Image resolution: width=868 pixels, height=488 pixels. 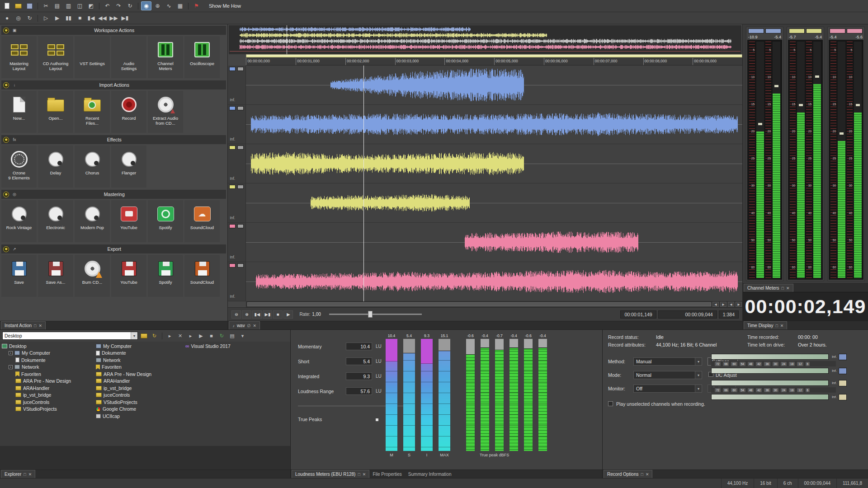 I want to click on tab-time-display: Time Display □ ✕, so click(x=765, y=325).